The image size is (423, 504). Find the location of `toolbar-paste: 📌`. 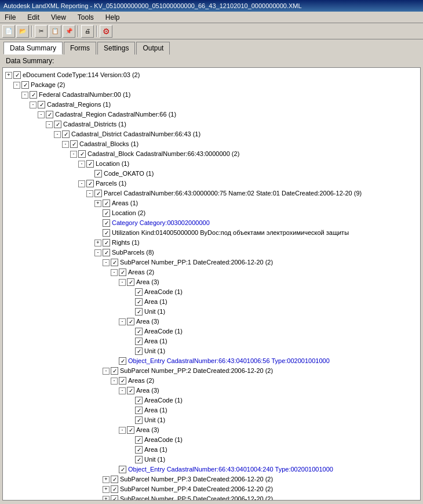

toolbar-paste: 📌 is located at coordinates (69, 31).